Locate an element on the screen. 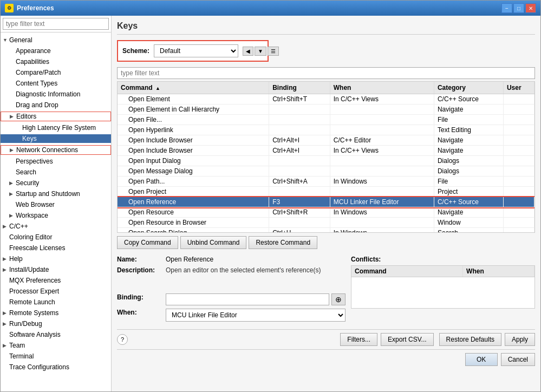 This screenshot has width=541, height=392. col-command: Command ▲ is located at coordinates (193, 88).